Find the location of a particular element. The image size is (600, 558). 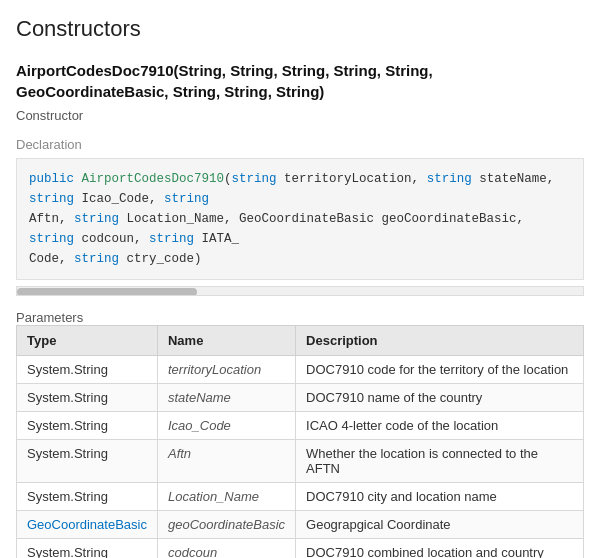

name-cell: Location_Name is located at coordinates (226, 497).